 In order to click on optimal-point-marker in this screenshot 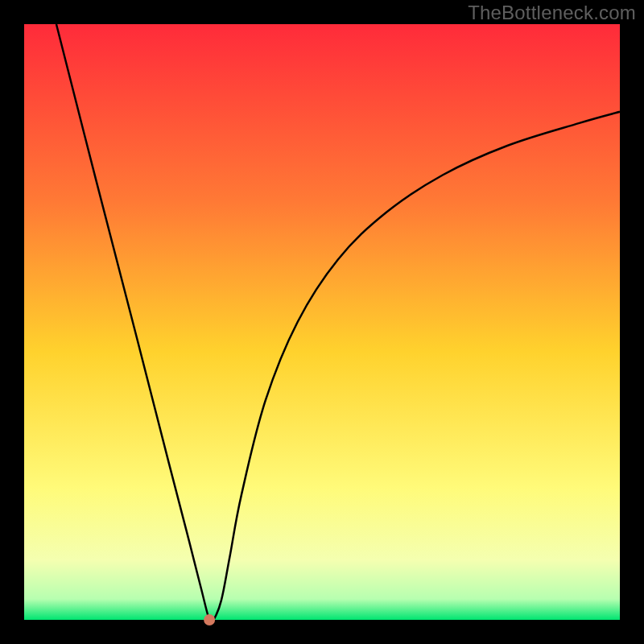, I will do `click(209, 620)`.